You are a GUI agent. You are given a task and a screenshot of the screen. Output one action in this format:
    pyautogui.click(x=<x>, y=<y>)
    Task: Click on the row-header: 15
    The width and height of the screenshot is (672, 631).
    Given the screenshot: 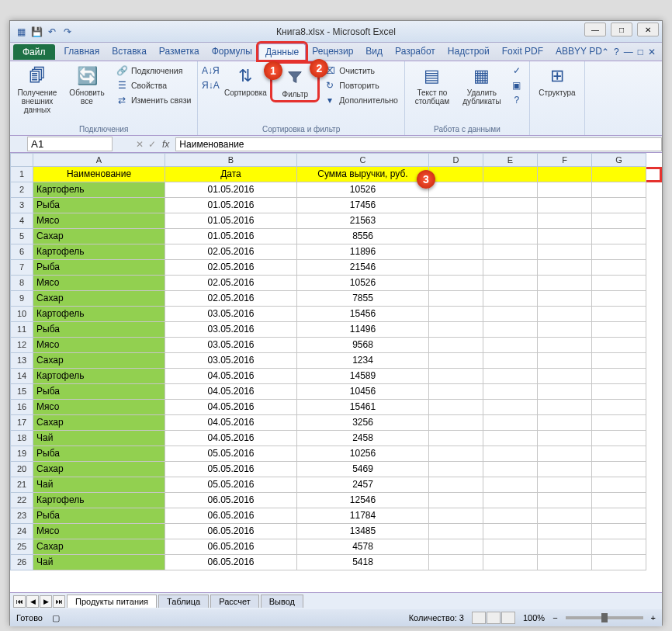 What is the action you would take?
    pyautogui.click(x=22, y=392)
    